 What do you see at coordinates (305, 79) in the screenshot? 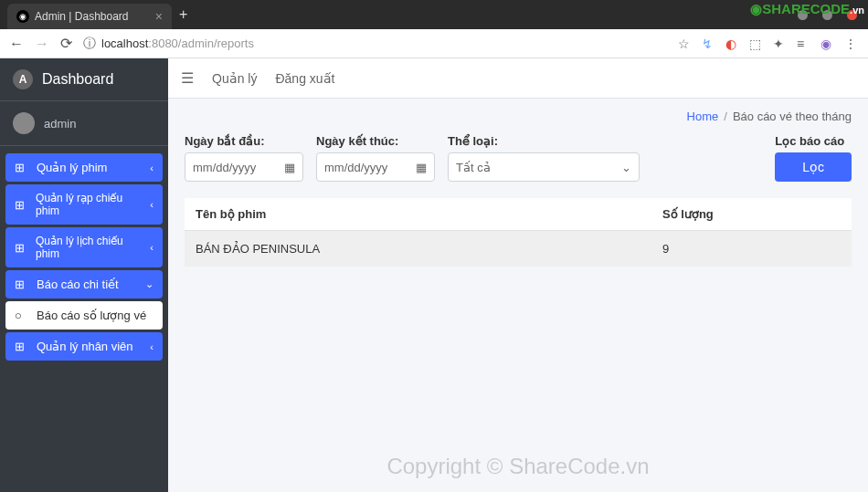
I see `topnav-logout: Đăng xuất` at bounding box center [305, 79].